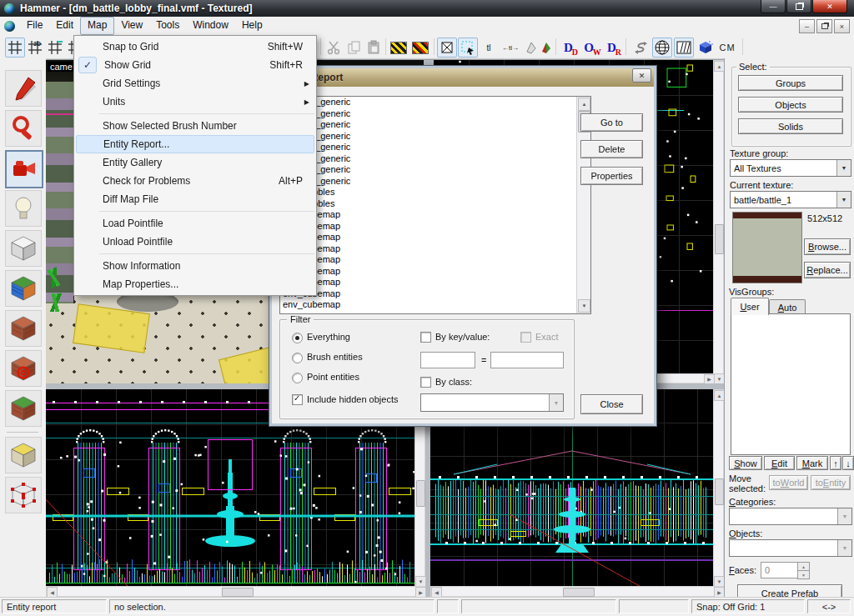  Describe the element at coordinates (65, 25) in the screenshot. I see `menubar-item-edit: Edit` at that location.